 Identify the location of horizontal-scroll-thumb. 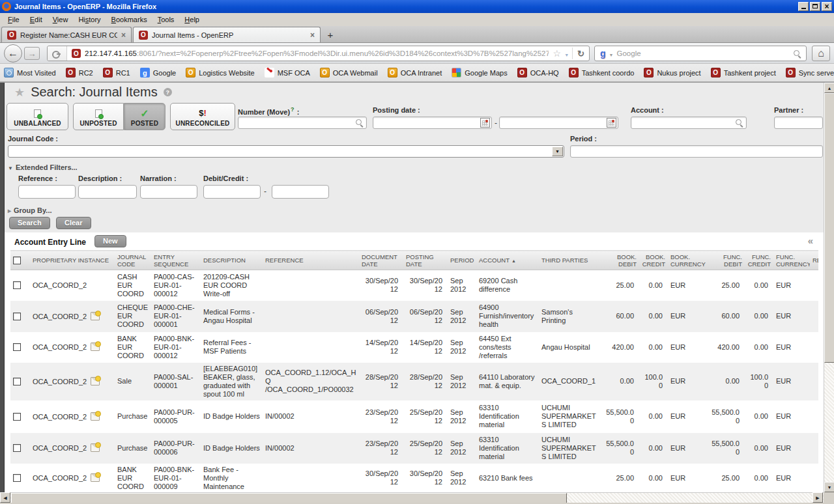
(289, 498).